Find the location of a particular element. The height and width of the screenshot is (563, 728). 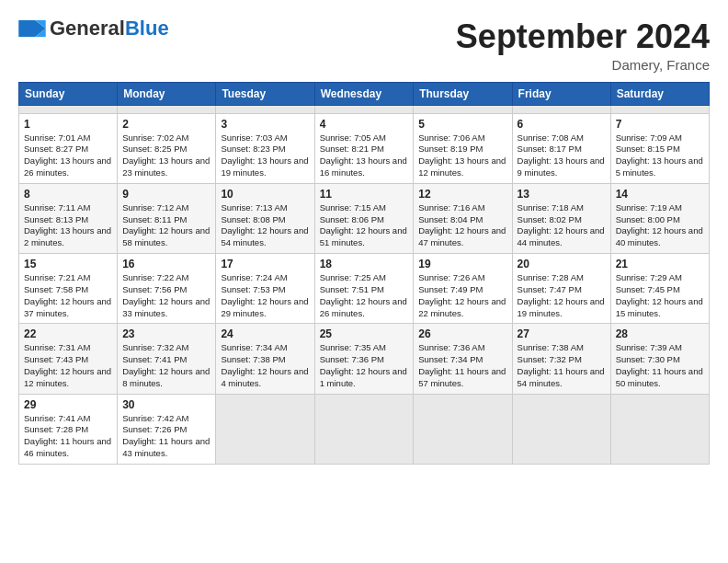

sunset-text: Sunset: 8:25 PM is located at coordinates (154, 149).